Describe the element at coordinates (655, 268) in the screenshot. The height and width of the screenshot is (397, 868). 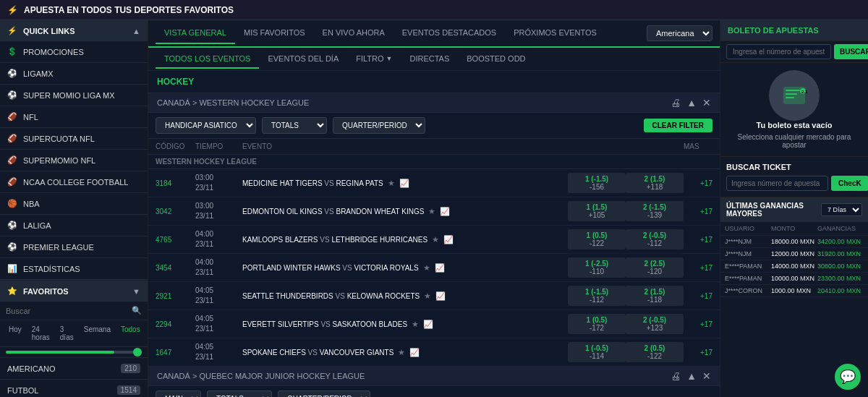
I see `odds-cell-2: 2 (2.5) -120` at that location.